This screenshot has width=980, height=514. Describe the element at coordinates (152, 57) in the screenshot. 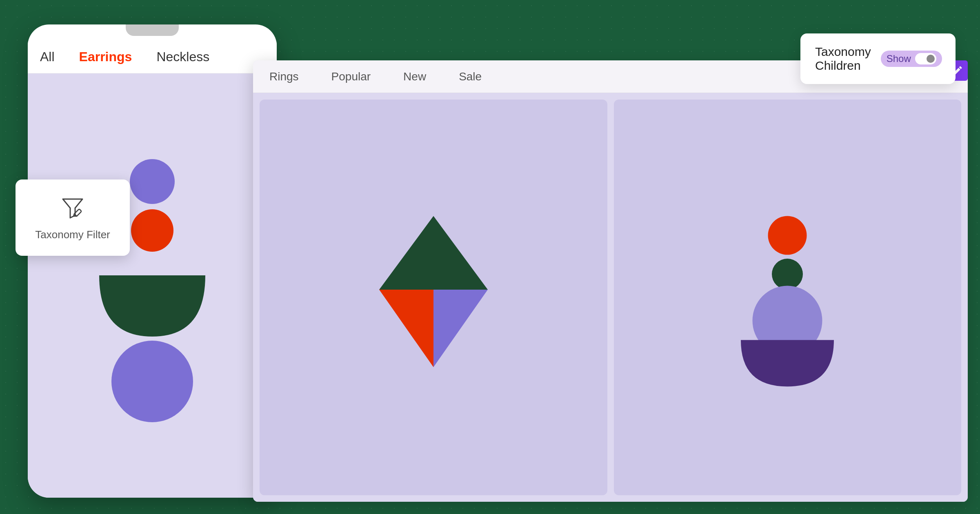

I see `phone-nav: All Earrings Neckless` at that location.